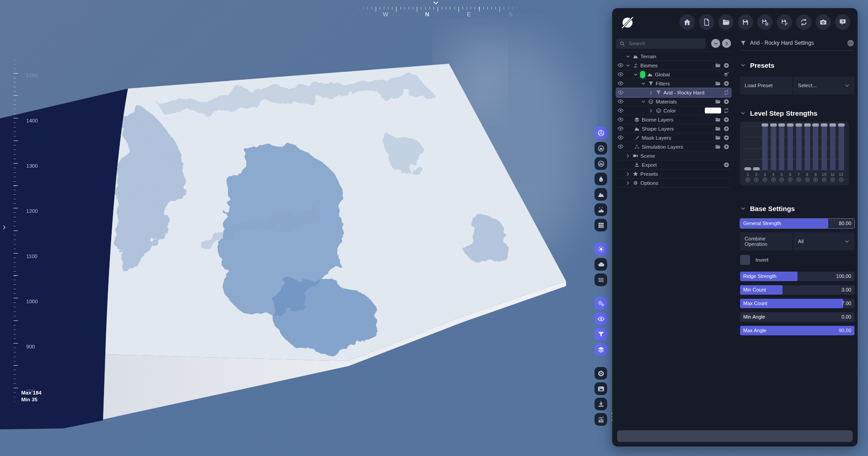  I want to click on water-view, so click(601, 179).